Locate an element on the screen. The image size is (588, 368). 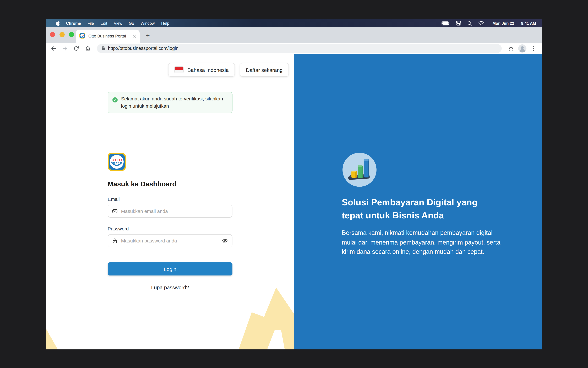
zoom-window-button is located at coordinates (72, 35).